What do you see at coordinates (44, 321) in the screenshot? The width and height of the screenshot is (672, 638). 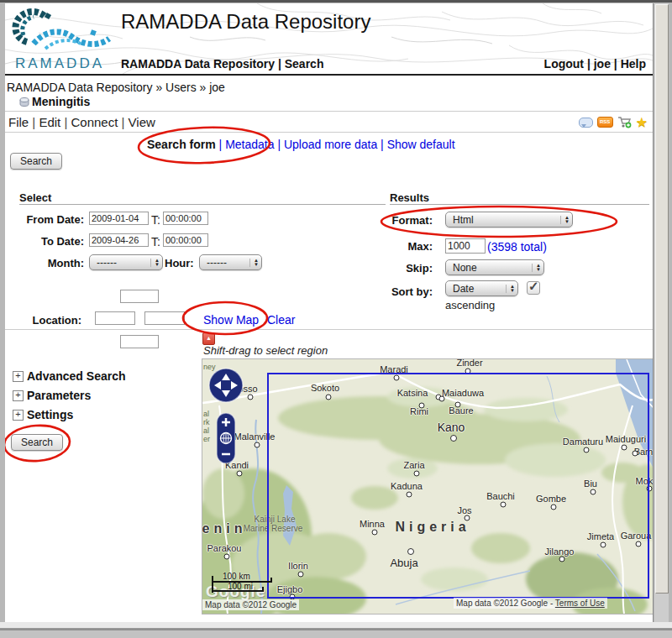 I see `location-label: Location:` at bounding box center [44, 321].